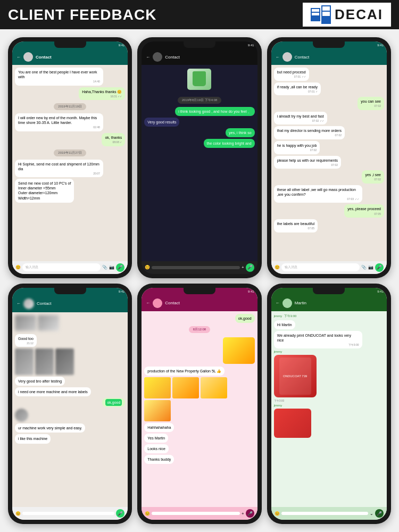 The image size is (399, 532). What do you see at coordinates (329, 157) in the screenshot?
I see `chat-area-3: 9:41 ← Contact but need procesd 07:01 ✓✓…` at bounding box center [329, 157].